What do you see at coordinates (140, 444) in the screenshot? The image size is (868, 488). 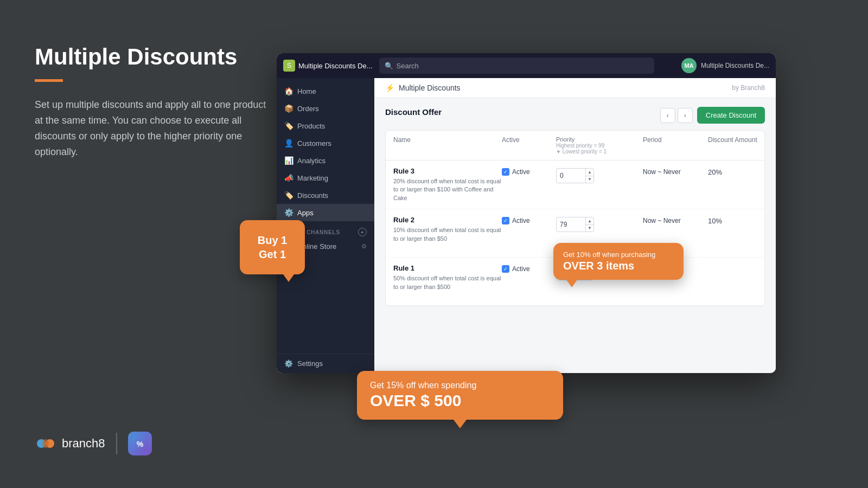 I see `app-icon: %` at bounding box center [140, 444].